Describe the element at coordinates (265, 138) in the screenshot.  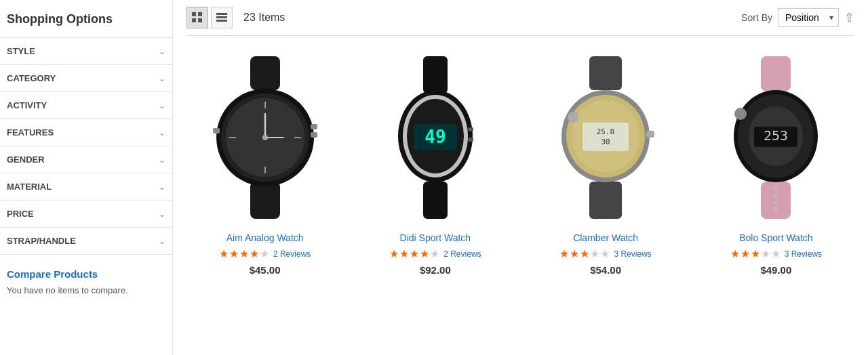
I see `product-image-area` at that location.